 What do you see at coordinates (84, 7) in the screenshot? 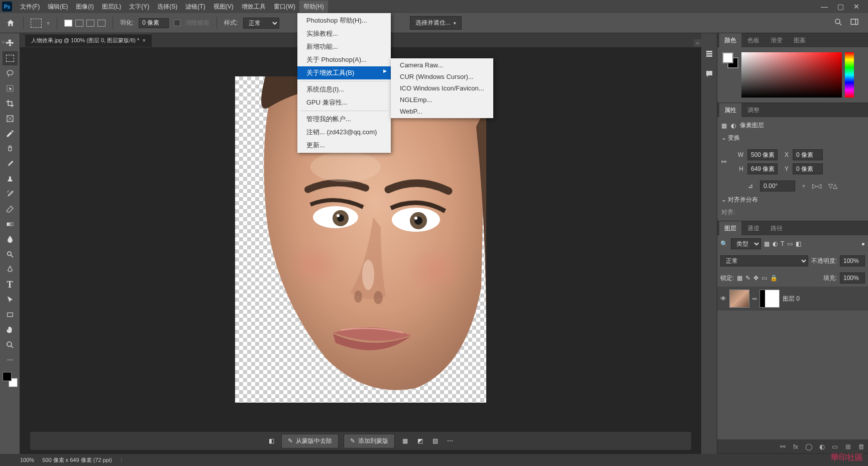
I see `menu-图像: 图像(I)` at bounding box center [84, 7].